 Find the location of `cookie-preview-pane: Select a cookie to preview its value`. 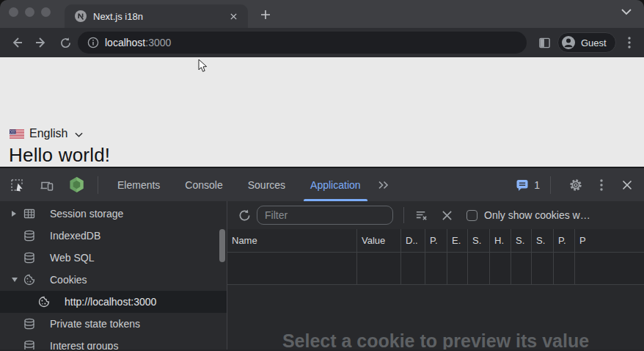

cookie-preview-pane: Select a cookie to preview its value is located at coordinates (436, 317).